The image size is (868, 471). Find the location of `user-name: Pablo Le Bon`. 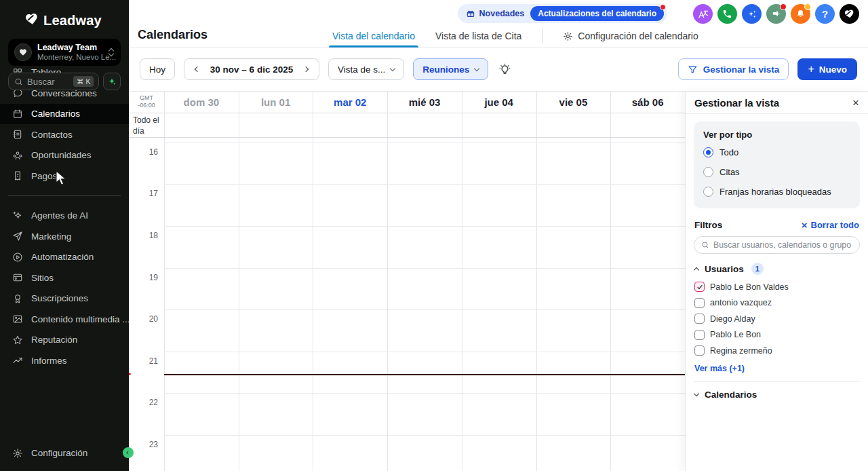

user-name: Pablo Le Bon is located at coordinates (735, 335).